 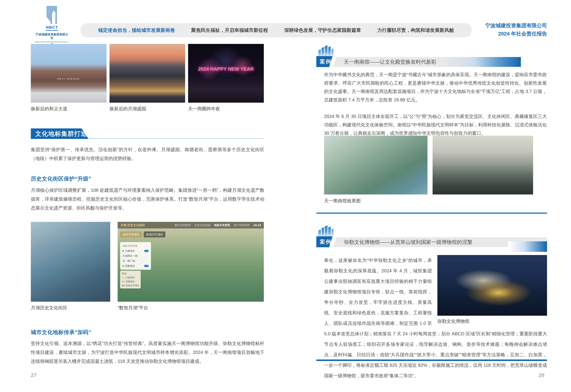 What do you see at coordinates (191, 225) in the screenshot?
I see `platform-top-bar: 月湖·历史文化街区 数字运营管理 历史文化资源 地块开发管理 地下空间利用 16…` at bounding box center [191, 225].